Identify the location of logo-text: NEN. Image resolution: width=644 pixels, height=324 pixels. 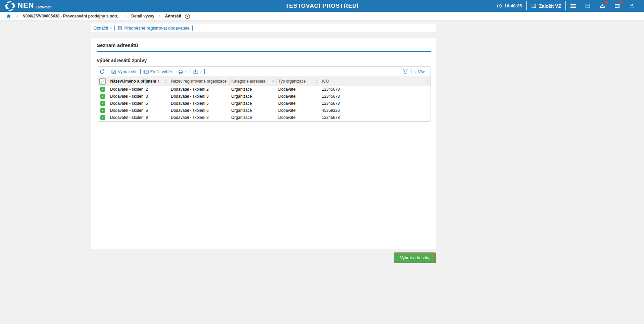
(26, 5).